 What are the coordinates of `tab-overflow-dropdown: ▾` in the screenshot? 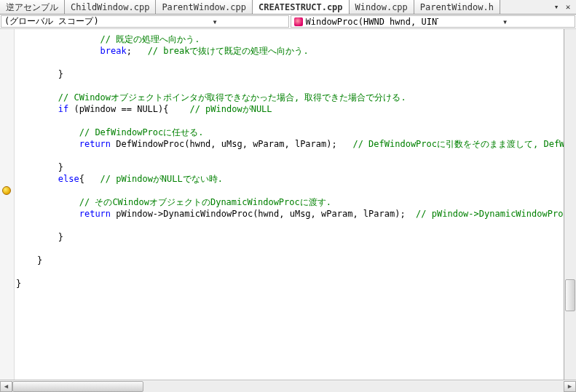 It's located at (556, 7).